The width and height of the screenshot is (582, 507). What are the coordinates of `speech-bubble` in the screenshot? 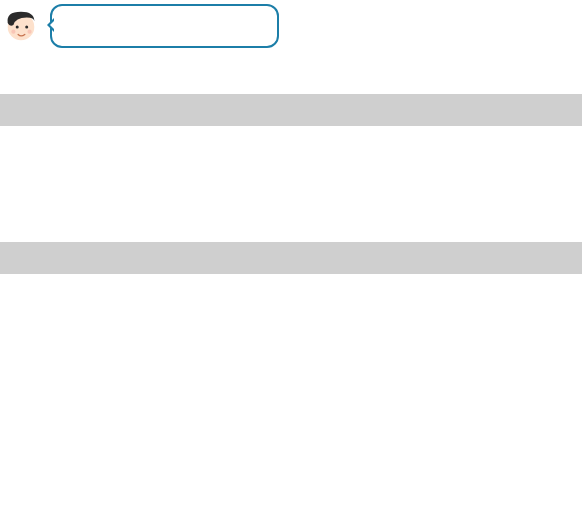 It's located at (164, 26).